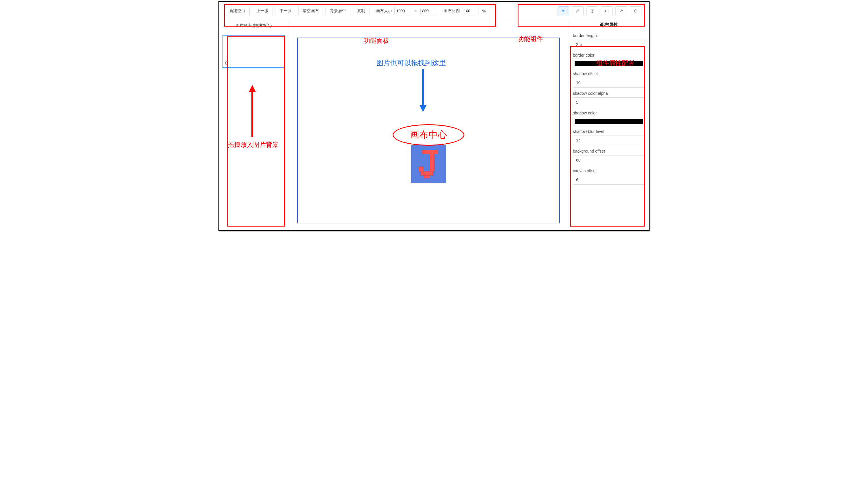 The height and width of the screenshot is (493, 868). Describe the element at coordinates (484, 11) in the screenshot. I see `scale-unit: %` at that location.